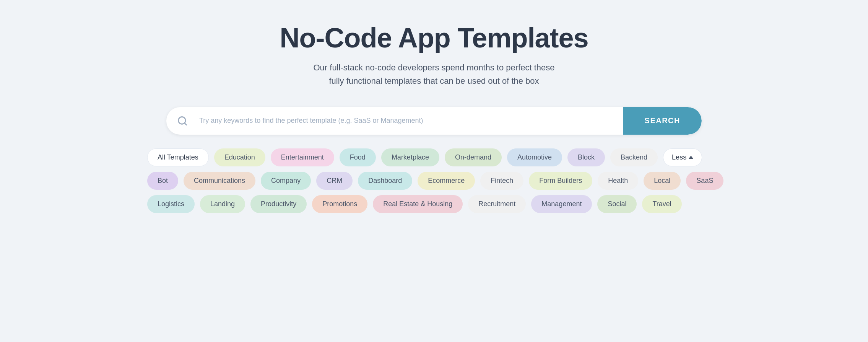 The width and height of the screenshot is (868, 342). What do you see at coordinates (385, 181) in the screenshot?
I see `tag-dashboard: Dashboard` at bounding box center [385, 181].